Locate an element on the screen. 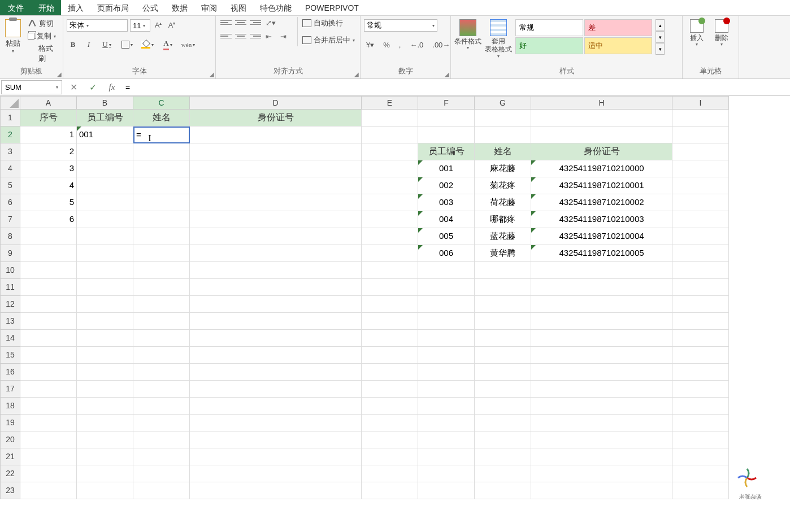 The image size is (790, 532). paste-dropdown-icon: ▾ is located at coordinates (13, 51).